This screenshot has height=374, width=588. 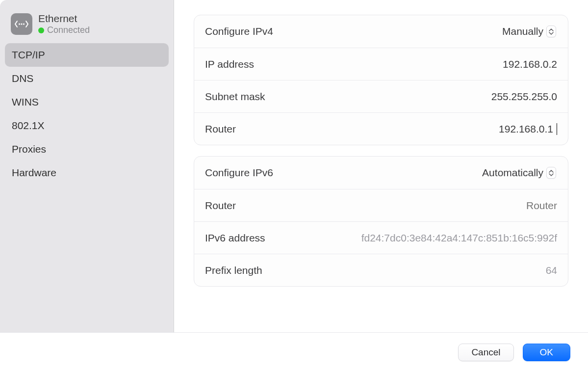 What do you see at coordinates (524, 97) in the screenshot?
I see `subnet-mask-value: 255.255.255.0` at bounding box center [524, 97].